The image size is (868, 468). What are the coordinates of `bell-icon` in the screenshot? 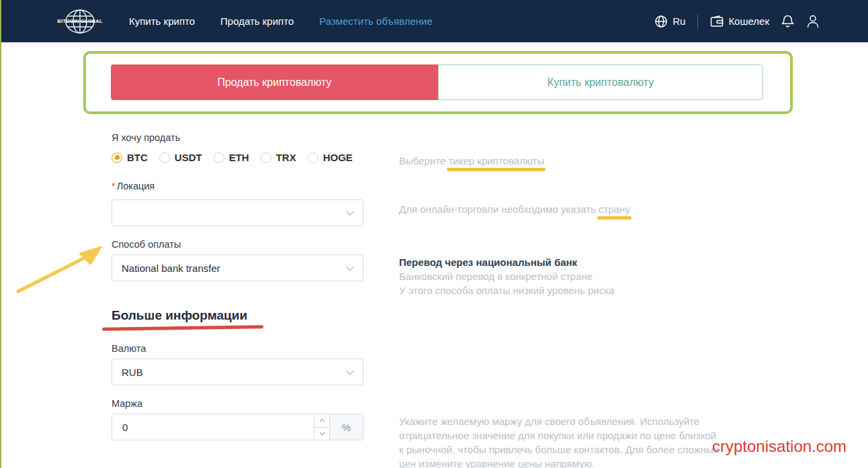 It's located at (787, 21).